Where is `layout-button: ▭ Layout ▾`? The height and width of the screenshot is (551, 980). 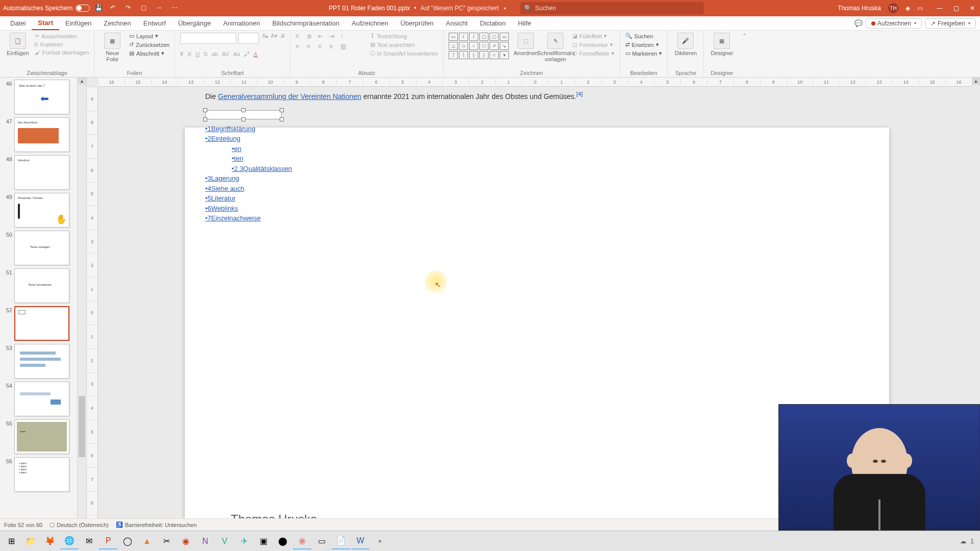 layout-button: ▭ Layout ▾ is located at coordinates (149, 36).